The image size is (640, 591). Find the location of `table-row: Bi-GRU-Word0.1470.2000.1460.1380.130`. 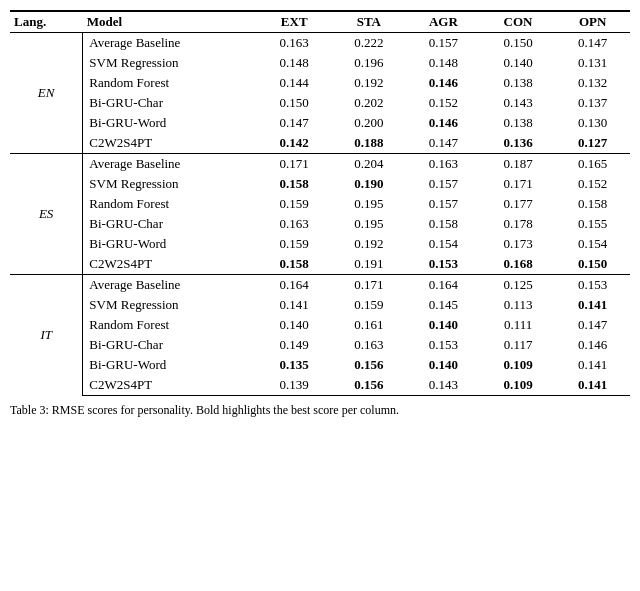

table-row: Bi-GRU-Word0.1470.2000.1460.1380.130 is located at coordinates (320, 123).